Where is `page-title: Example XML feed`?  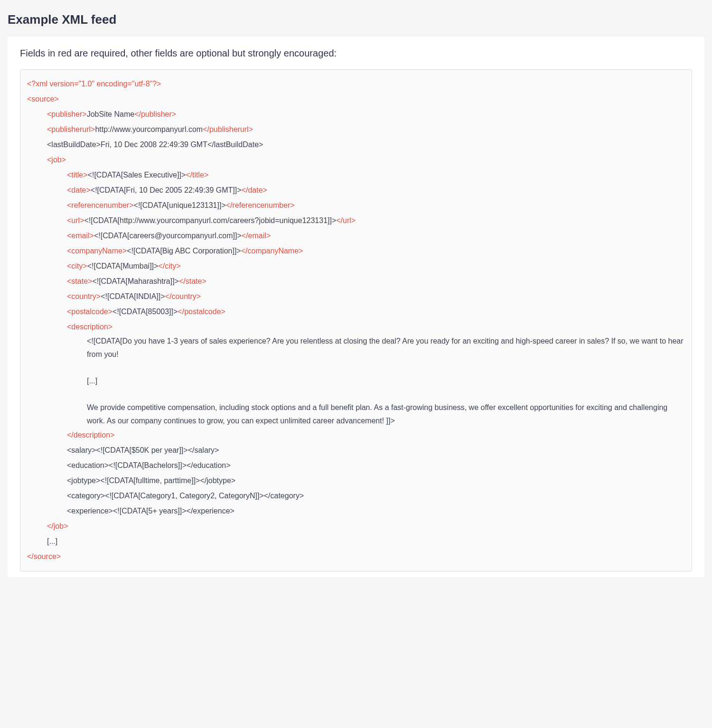 page-title: Example XML feed is located at coordinates (356, 20).